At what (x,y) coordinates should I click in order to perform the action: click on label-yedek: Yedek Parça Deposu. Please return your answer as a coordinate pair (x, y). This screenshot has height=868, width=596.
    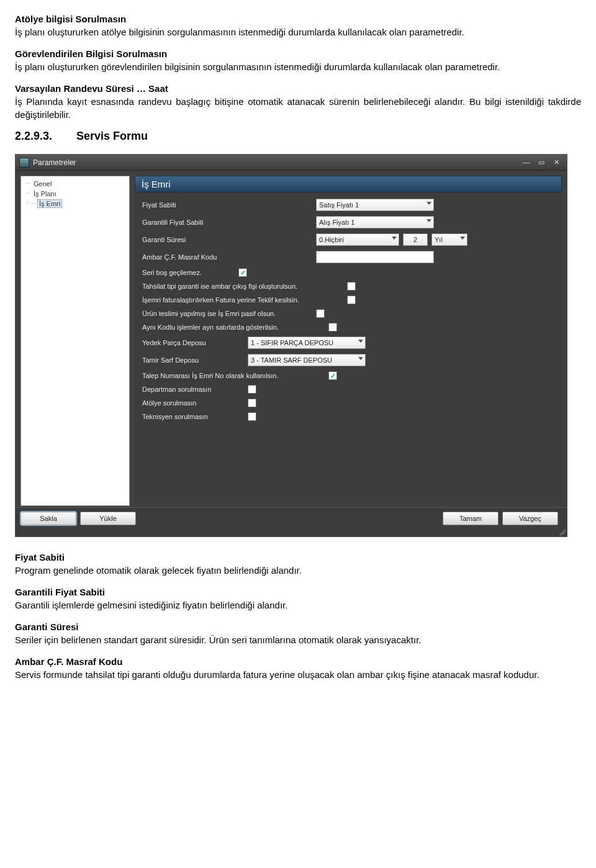
    Looking at the image, I should click on (195, 343).